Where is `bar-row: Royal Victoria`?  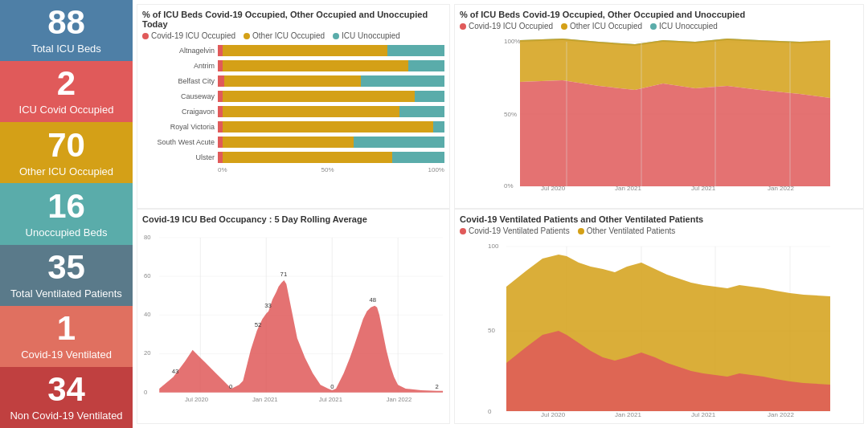 bar-row: Royal Victoria is located at coordinates (293, 127).